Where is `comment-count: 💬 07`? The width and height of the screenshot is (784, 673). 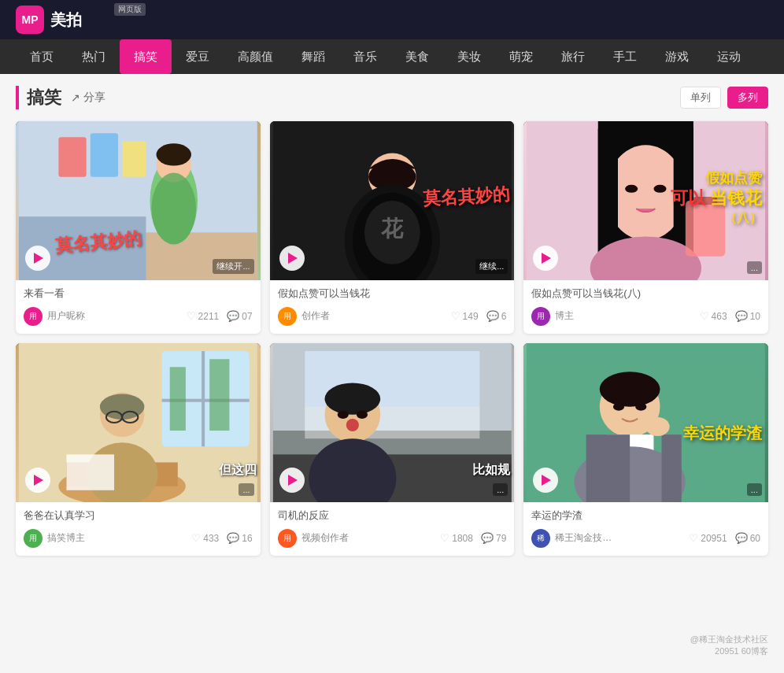
comment-count: 💬 07 is located at coordinates (239, 316).